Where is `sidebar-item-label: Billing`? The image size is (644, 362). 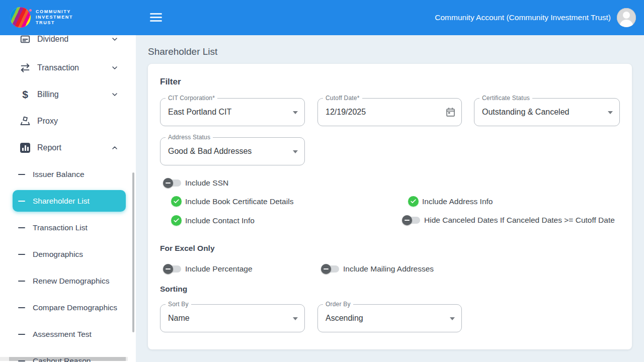
sidebar-item-label: Billing is located at coordinates (48, 95).